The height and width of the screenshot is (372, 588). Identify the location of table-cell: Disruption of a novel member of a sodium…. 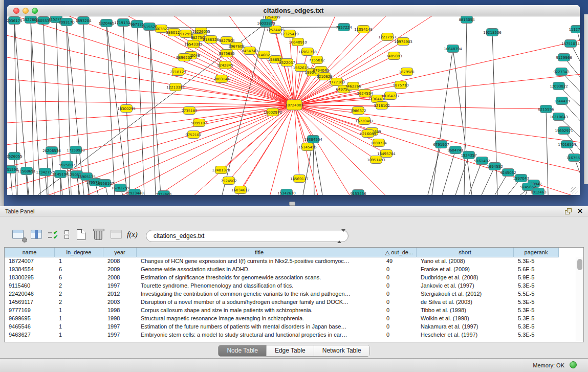
(259, 302).